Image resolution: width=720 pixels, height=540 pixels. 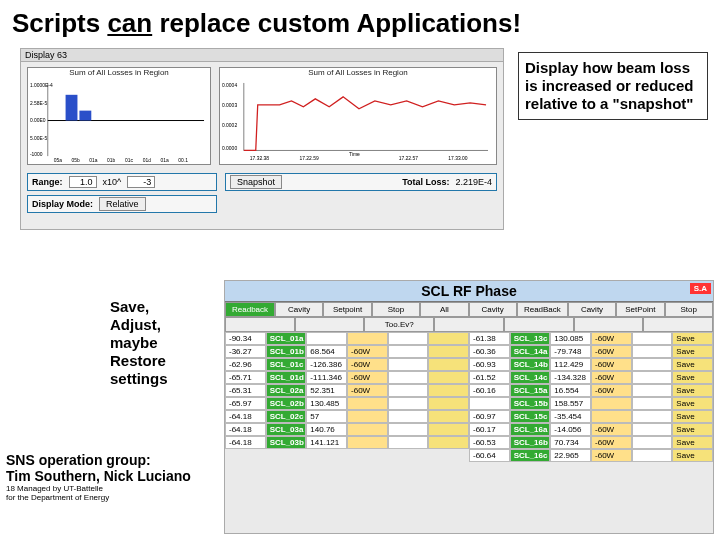 I want to click on cell-rb: -60.64, so click(x=490, y=456).